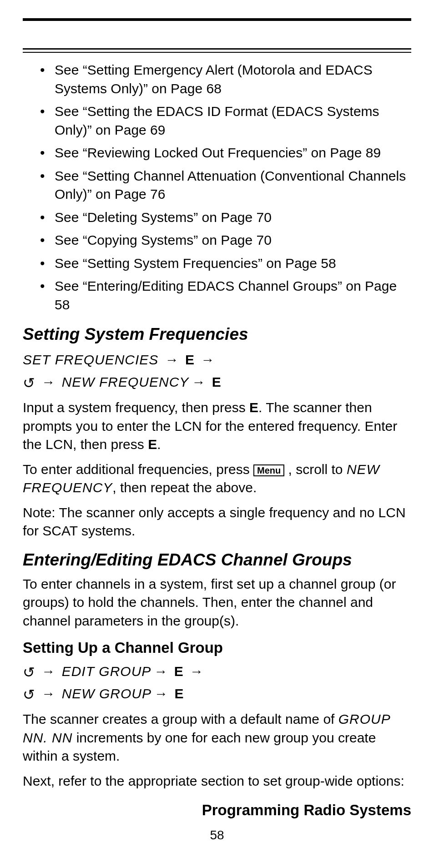  Describe the element at coordinates (217, 334) in the screenshot. I see `section-heading-frequencies: Setting System Frequencies` at that location.